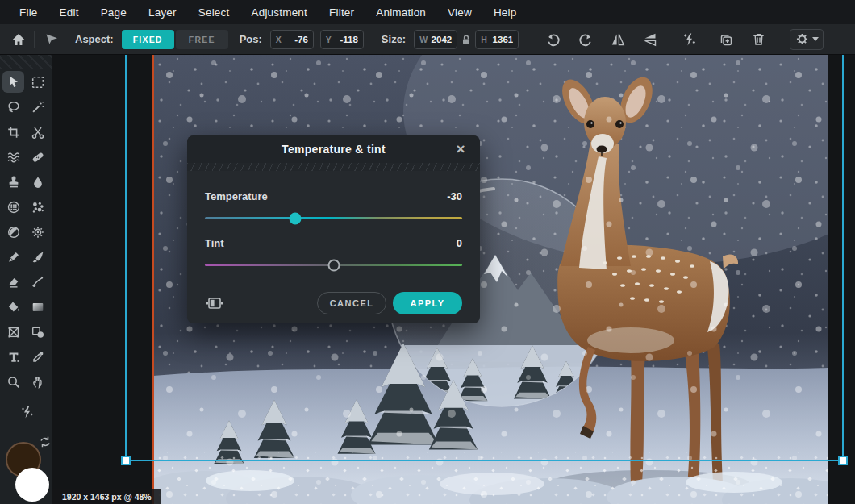  I want to click on tint-value: 0, so click(460, 244).